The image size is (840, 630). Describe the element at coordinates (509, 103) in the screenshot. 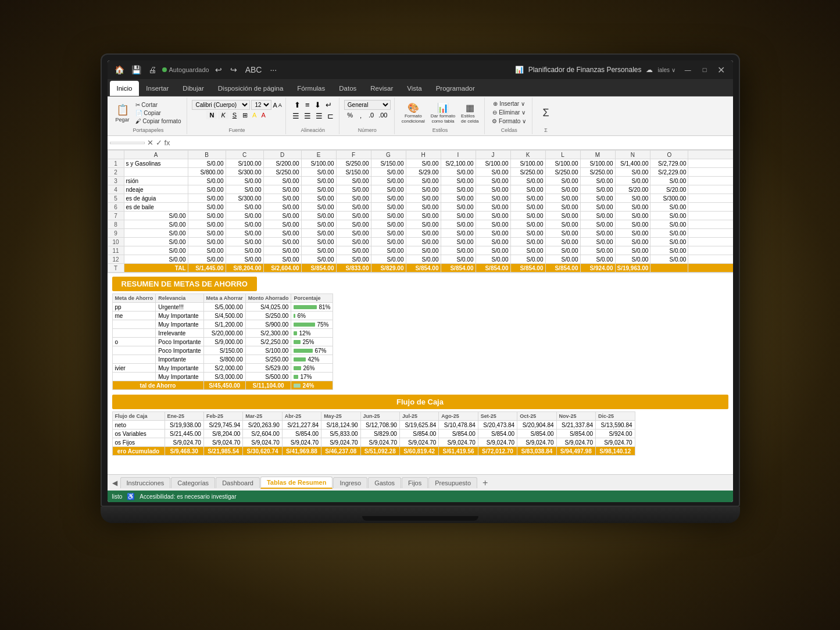

I see `insert-cells-btn: ⊕ Insertar ∨` at that location.